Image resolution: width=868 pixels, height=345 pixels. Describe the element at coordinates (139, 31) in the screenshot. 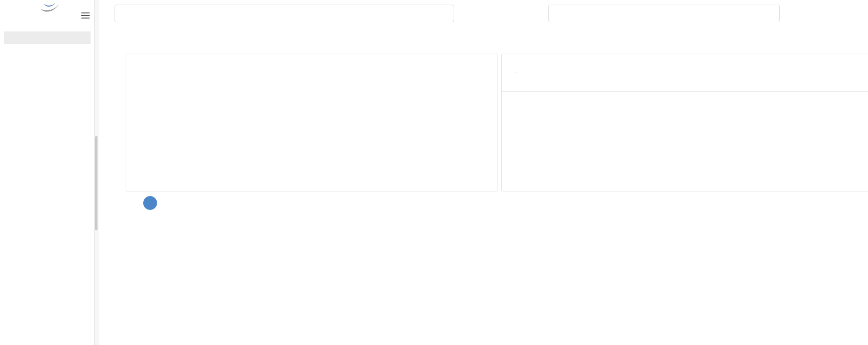

I see `page-settings-gear-icon` at that location.